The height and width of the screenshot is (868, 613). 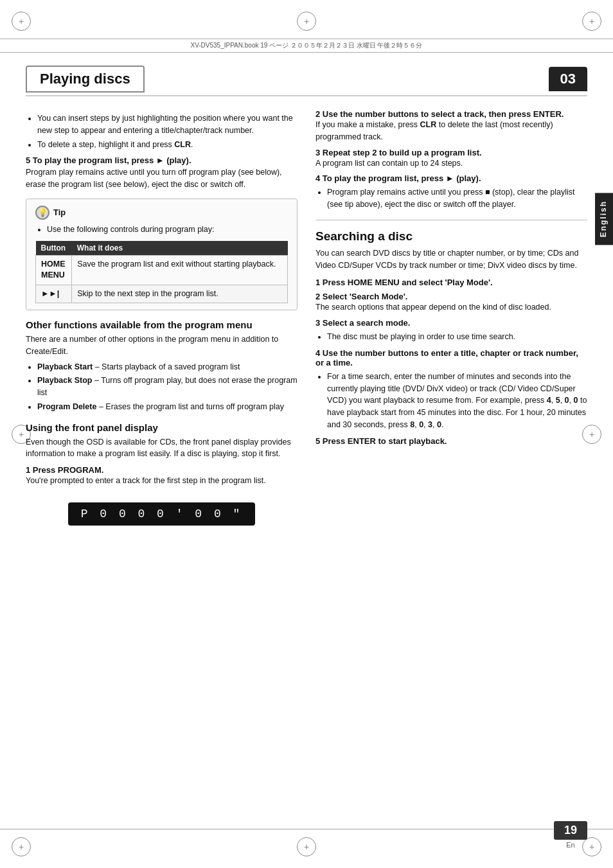 What do you see at coordinates (451, 114) in the screenshot?
I see `step-2-label: 2 Use the number buttons to select a tra…` at bounding box center [451, 114].